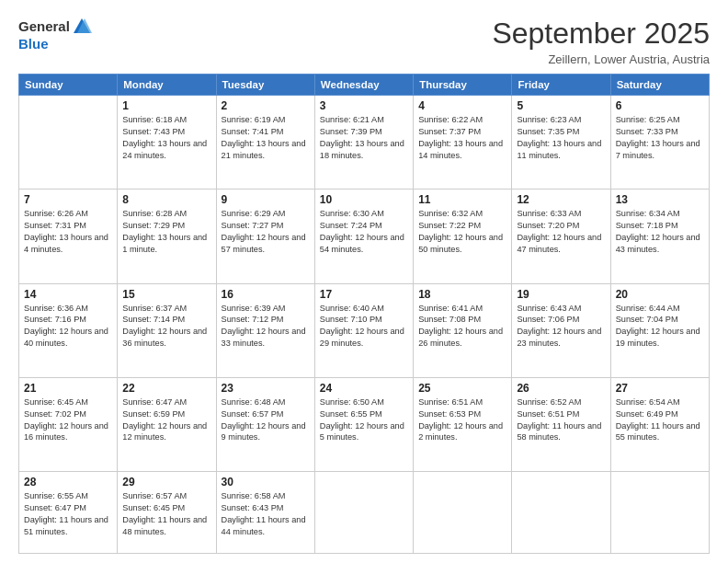  I want to click on table-row: 8 Sunrise: 6:28 AMSunset: 7:29 PMDayligh…, so click(167, 236).